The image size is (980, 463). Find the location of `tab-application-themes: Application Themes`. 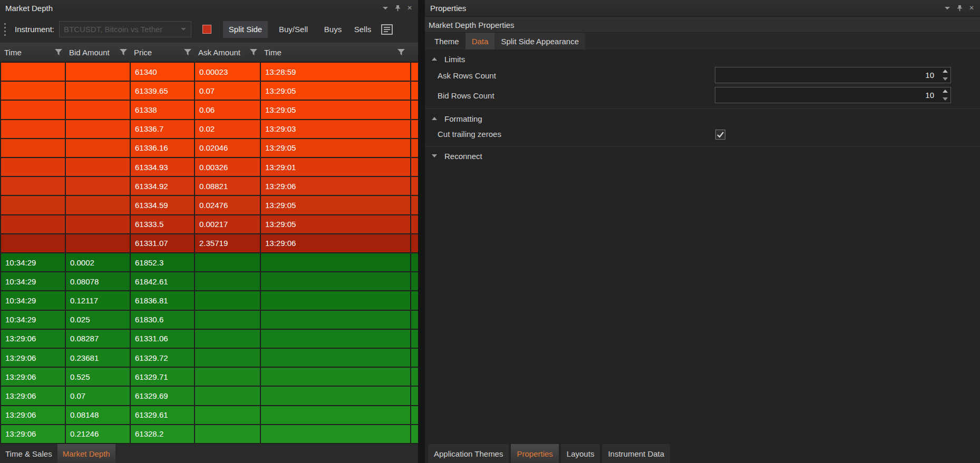

tab-application-themes: Application Themes is located at coordinates (468, 454).